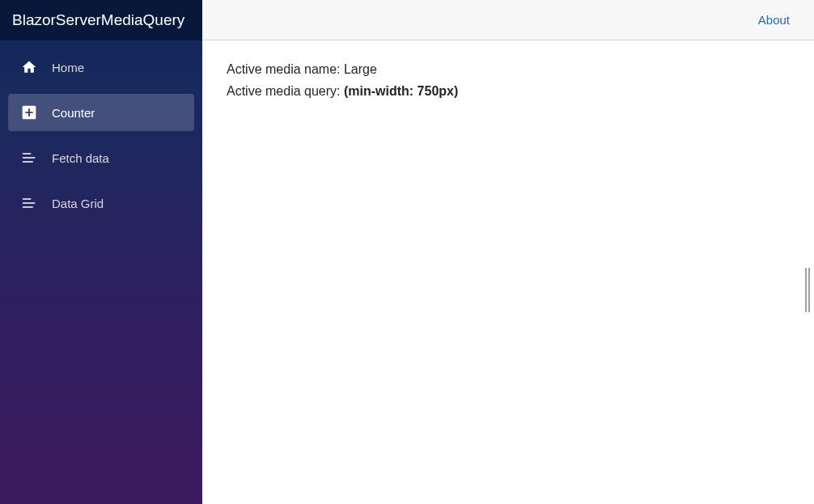 This screenshot has width=814, height=504. What do you see at coordinates (808, 290) in the screenshot?
I see `scroll-indicator` at bounding box center [808, 290].